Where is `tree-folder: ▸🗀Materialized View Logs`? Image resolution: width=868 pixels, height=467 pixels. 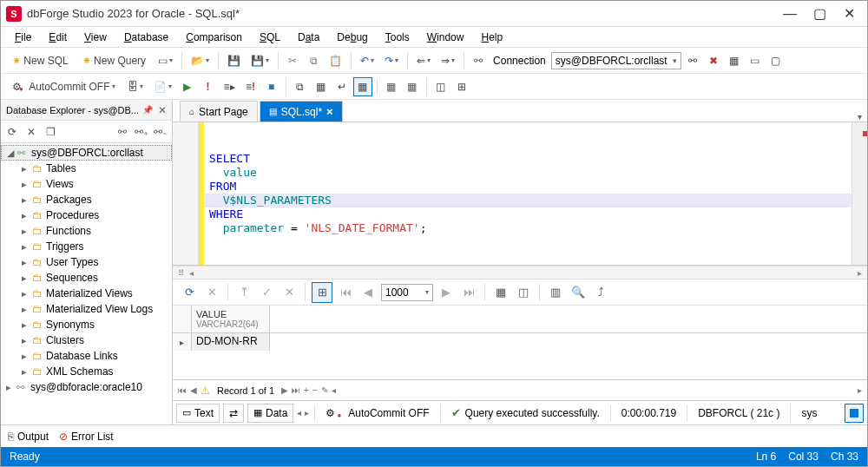
tree-folder: ▸🗀Materialized View Logs is located at coordinates (87, 309).